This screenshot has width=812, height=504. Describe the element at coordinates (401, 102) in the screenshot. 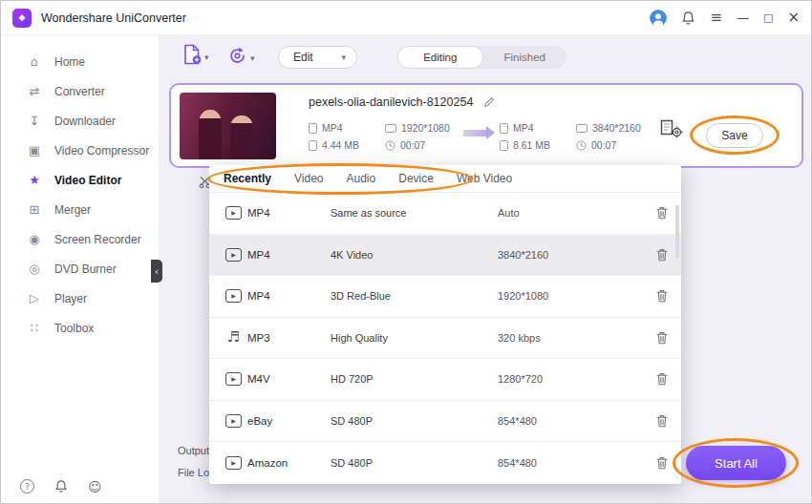

I see `file-title-row: pexels-olia-danilevich-8120254` at that location.